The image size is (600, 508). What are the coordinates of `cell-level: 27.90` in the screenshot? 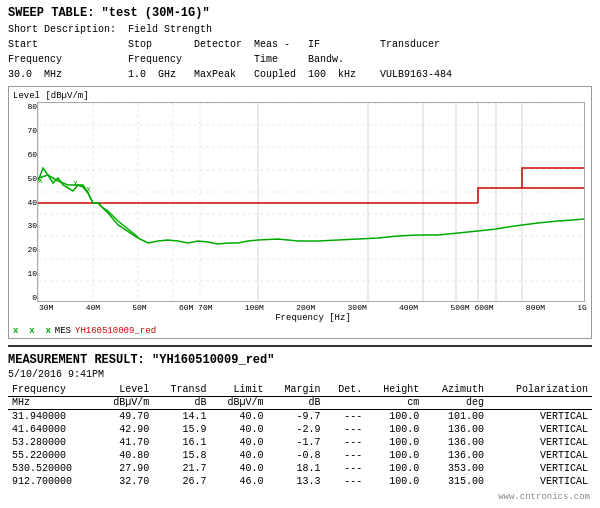 It's located at (124, 468).